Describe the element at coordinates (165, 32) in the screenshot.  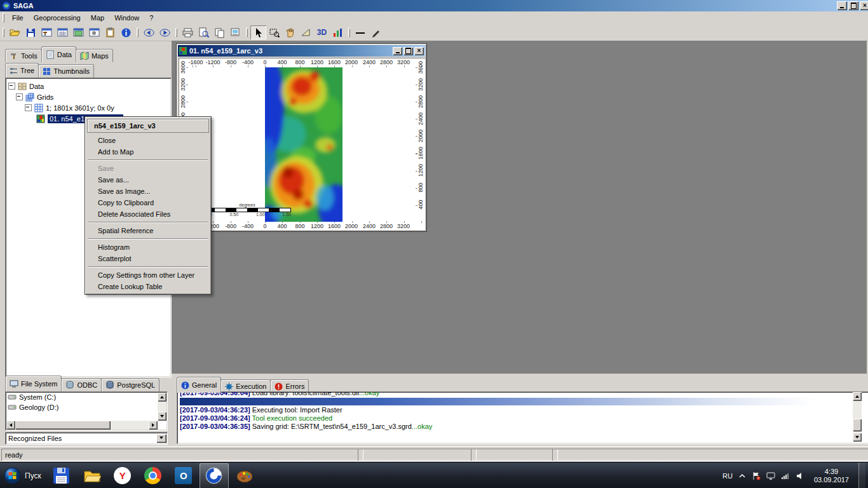
I see `nav-forward-button` at that location.